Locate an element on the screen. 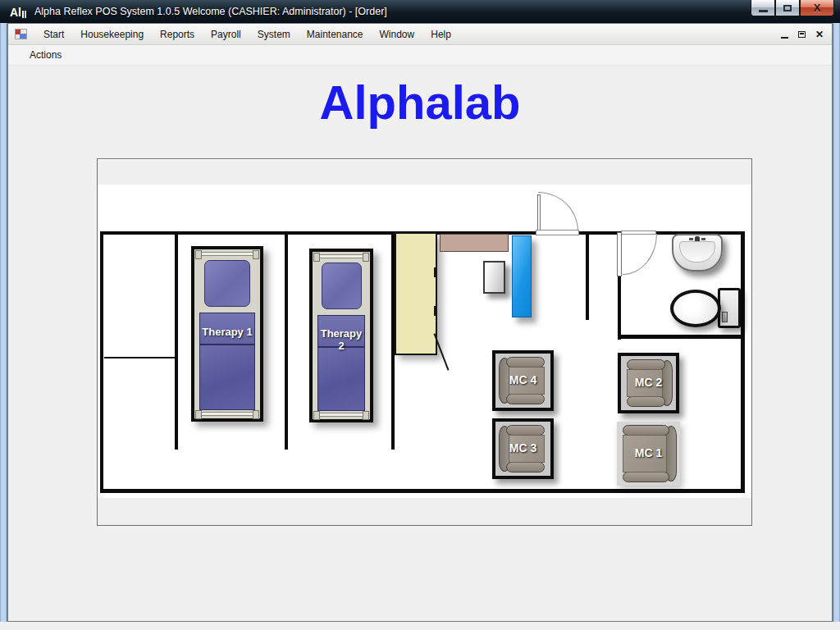  restore-icon is located at coordinates (788, 8).